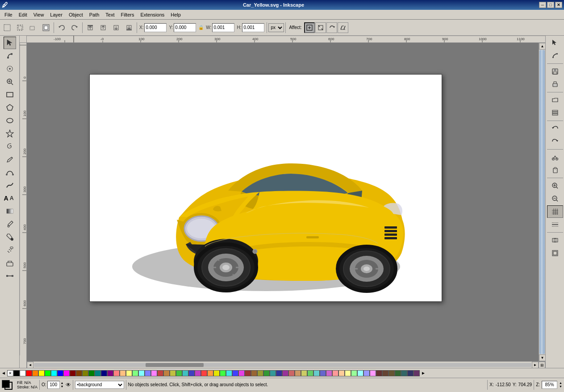  I want to click on rp-undo, so click(555, 129).